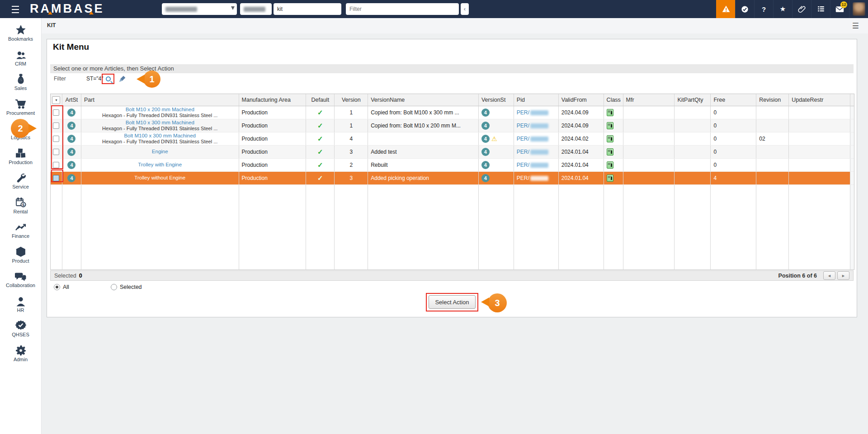 The image size is (868, 434). What do you see at coordinates (423, 100) in the screenshot?
I see `column-header: VersionName` at bounding box center [423, 100].